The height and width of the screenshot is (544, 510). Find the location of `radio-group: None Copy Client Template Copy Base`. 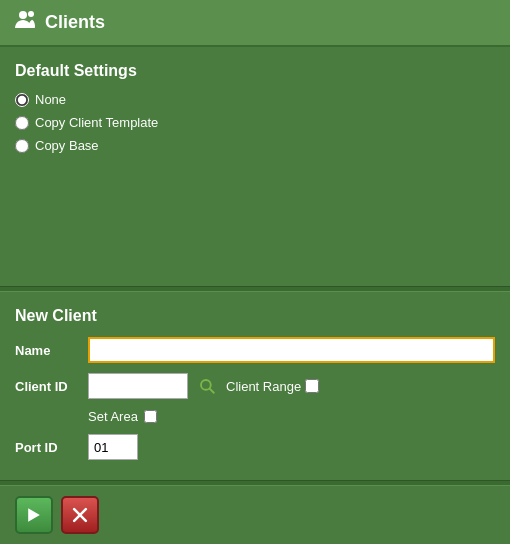

radio-group: None Copy Client Template Copy Base is located at coordinates (255, 122).